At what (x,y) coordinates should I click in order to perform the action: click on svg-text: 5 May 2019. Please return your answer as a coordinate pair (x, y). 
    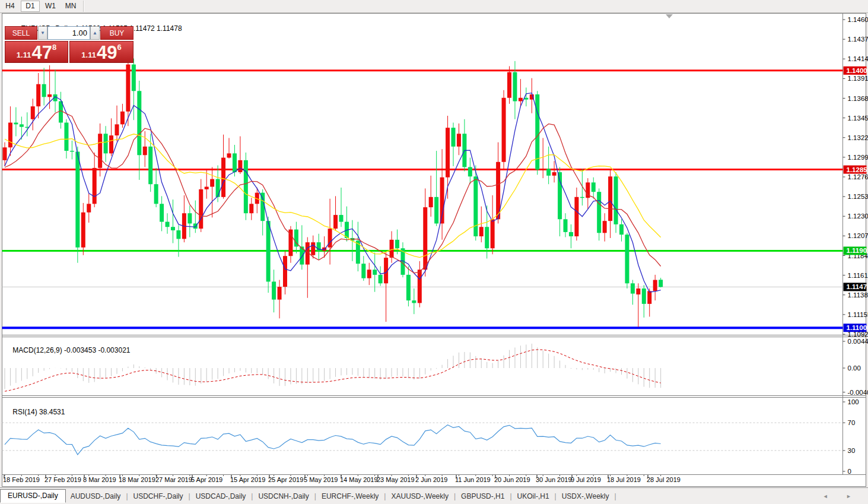
    Looking at the image, I should click on (320, 480).